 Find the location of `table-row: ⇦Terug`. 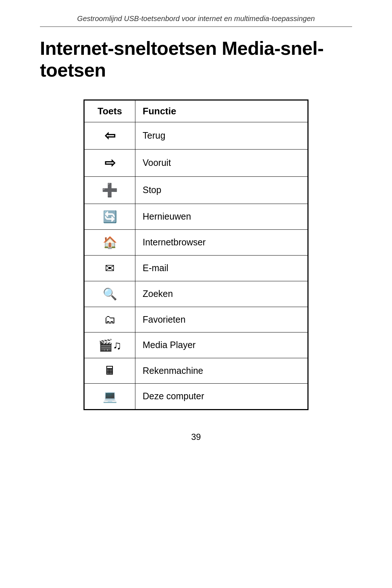

table-row: ⇦Terug is located at coordinates (196, 136).